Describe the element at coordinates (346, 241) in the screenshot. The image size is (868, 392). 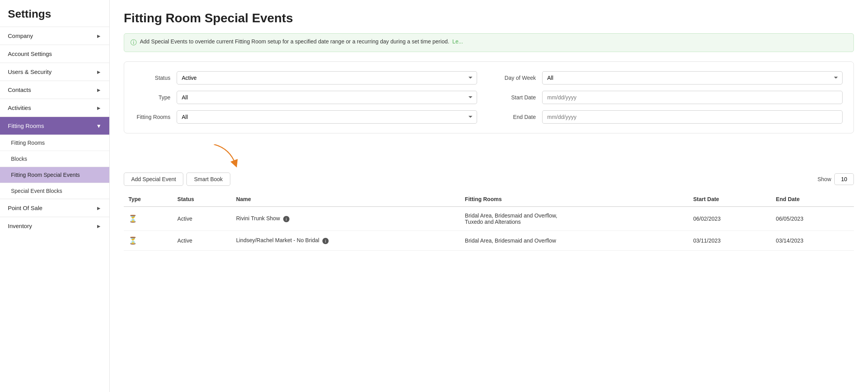
I see `row-name: Lindsey/Rachel Market - No Bridal i` at that location.